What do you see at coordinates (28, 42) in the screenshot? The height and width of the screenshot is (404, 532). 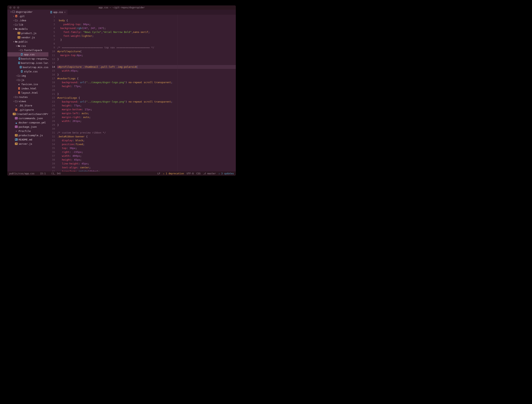 I see `tree-item: ▾public` at bounding box center [28, 42].